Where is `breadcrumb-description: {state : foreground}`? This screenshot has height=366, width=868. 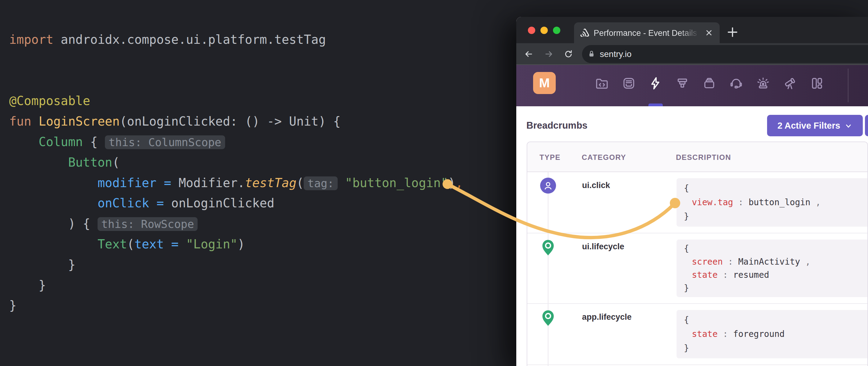
breadcrumb-description: {state : foreground} is located at coordinates (772, 334).